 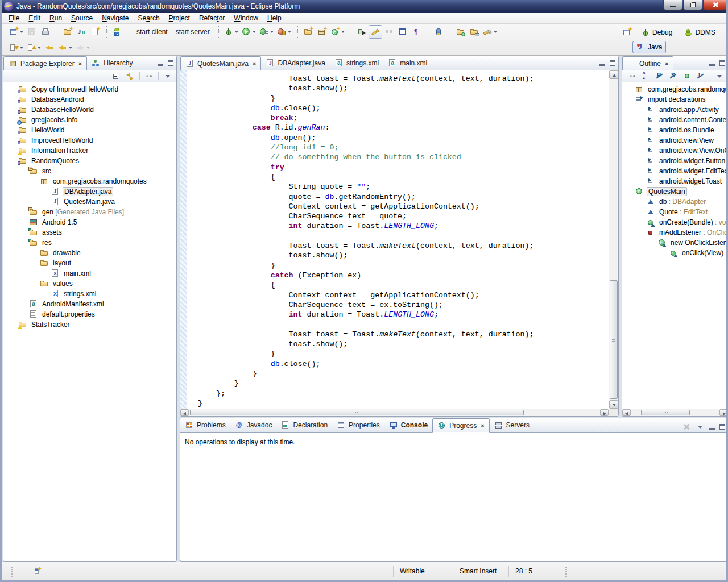 I want to click on menu-source: Source, so click(x=82, y=18).